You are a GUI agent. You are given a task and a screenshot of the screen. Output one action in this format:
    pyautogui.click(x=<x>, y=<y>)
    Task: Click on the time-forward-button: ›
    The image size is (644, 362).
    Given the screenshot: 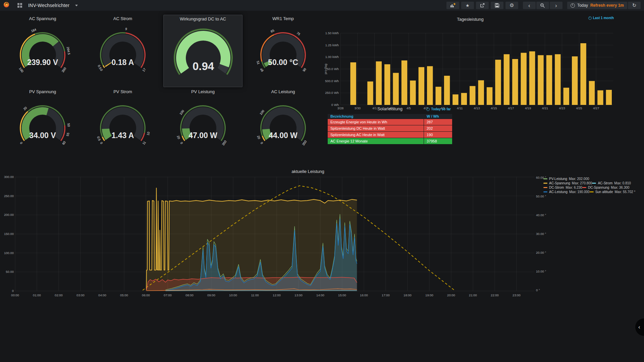 What is the action you would take?
    pyautogui.click(x=556, y=5)
    